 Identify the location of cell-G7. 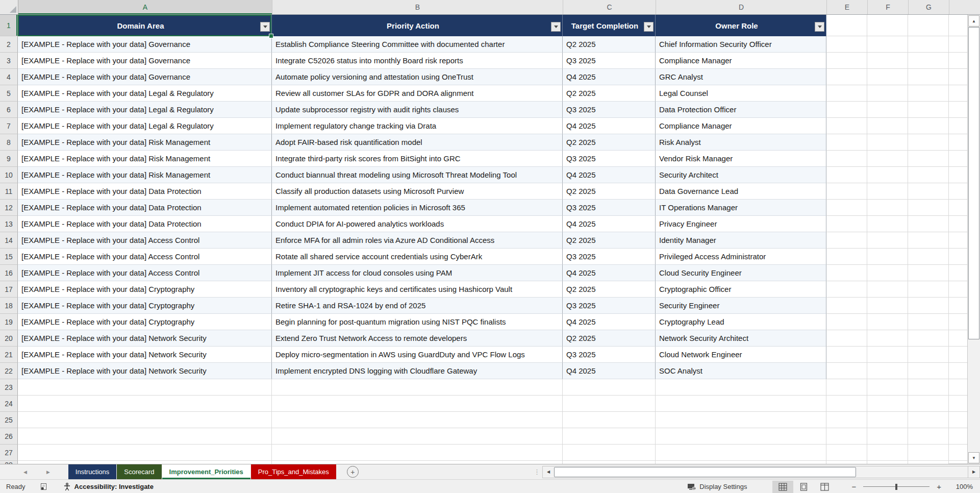
(928, 126).